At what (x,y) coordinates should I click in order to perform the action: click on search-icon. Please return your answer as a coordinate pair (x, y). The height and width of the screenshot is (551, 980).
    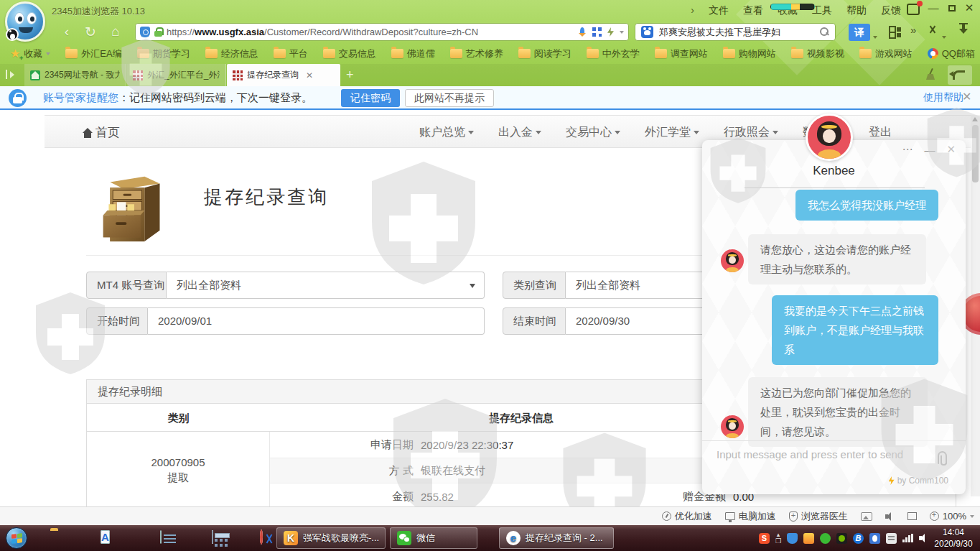
    Looking at the image, I should click on (824, 32).